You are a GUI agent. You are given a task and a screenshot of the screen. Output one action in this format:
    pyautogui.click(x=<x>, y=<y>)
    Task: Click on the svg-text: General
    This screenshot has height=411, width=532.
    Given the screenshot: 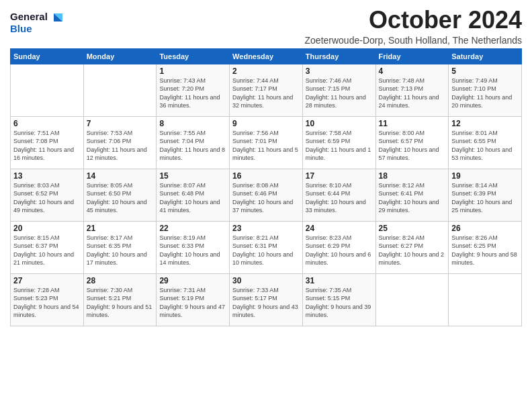 What is the action you would take?
    pyautogui.click(x=29, y=16)
    